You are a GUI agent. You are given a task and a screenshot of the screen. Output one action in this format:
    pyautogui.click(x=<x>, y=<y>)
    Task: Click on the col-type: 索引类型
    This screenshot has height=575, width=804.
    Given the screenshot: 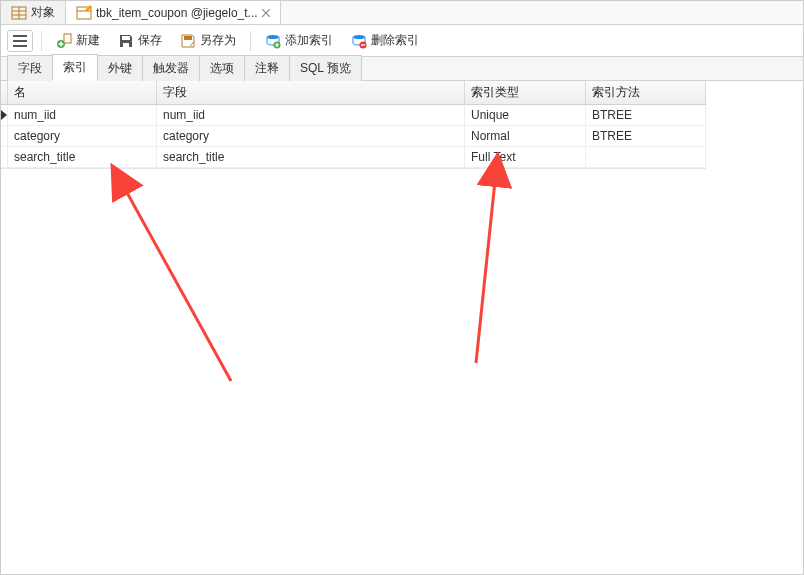 What is the action you would take?
    pyautogui.click(x=526, y=92)
    